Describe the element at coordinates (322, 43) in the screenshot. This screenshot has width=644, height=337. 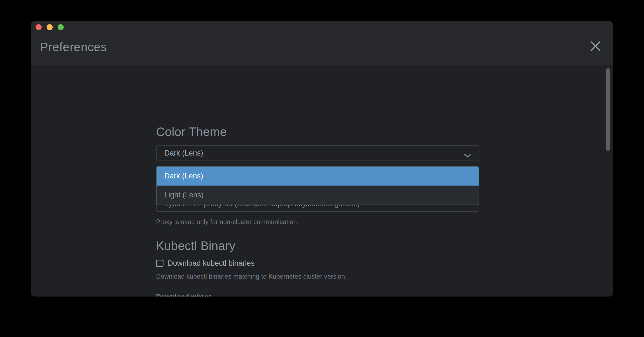
I see `title-bar: Preferences` at that location.